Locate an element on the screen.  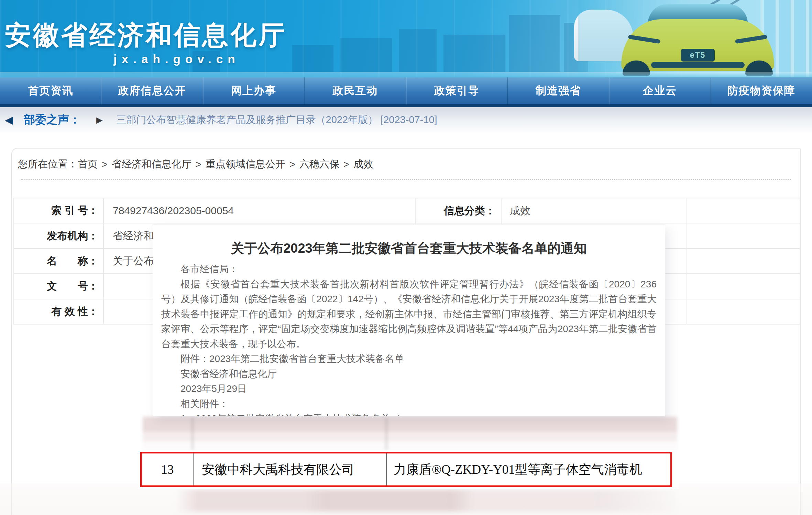
info-label: 信息分类： is located at coordinates (458, 211).